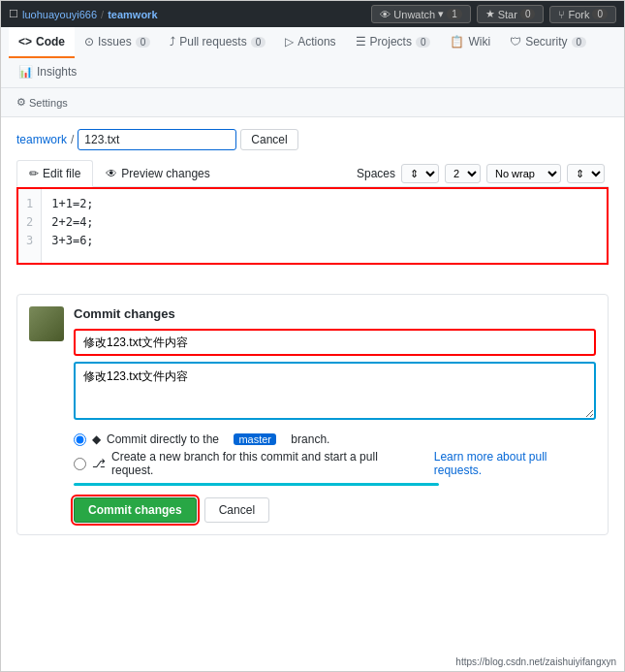 Image resolution: width=625 pixels, height=672 pixels. What do you see at coordinates (516, 42) in the screenshot?
I see `security-icon: 🛡` at bounding box center [516, 42].